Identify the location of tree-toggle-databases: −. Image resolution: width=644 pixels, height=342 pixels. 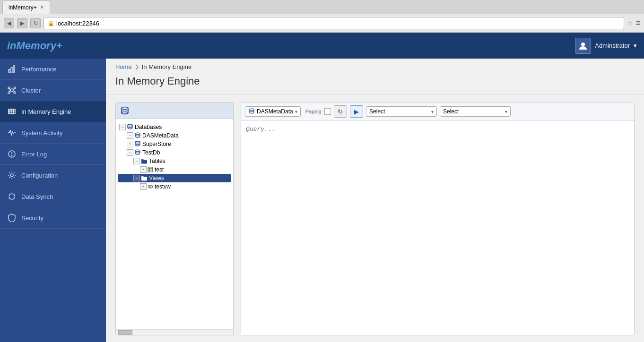
(122, 127).